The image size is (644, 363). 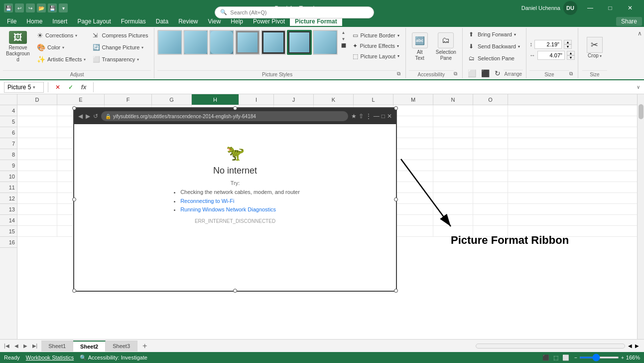 What do you see at coordinates (498, 73) in the screenshot?
I see `rotate-button: ↻` at bounding box center [498, 73].